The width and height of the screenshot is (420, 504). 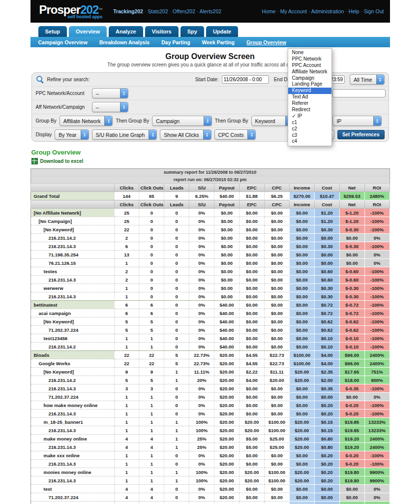 I want to click on menu-item-ppc-account: PPC Account, so click(x=310, y=66).